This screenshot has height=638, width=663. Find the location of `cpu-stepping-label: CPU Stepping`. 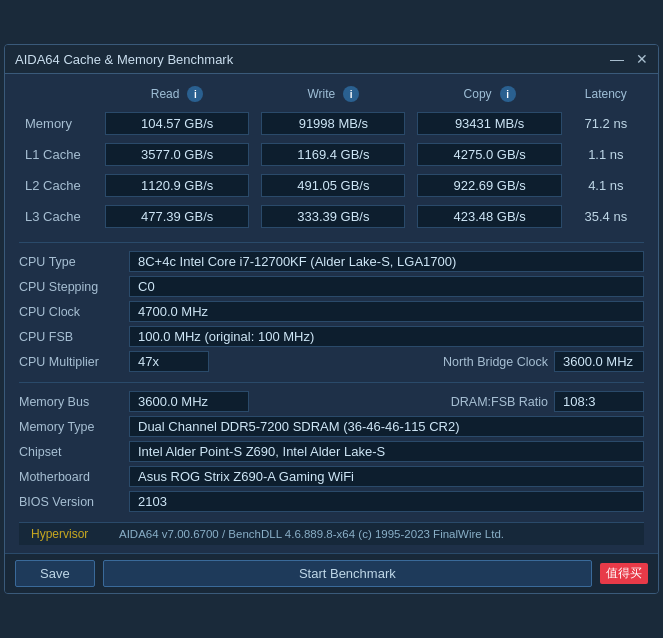

cpu-stepping-label: CPU Stepping is located at coordinates (74, 287).